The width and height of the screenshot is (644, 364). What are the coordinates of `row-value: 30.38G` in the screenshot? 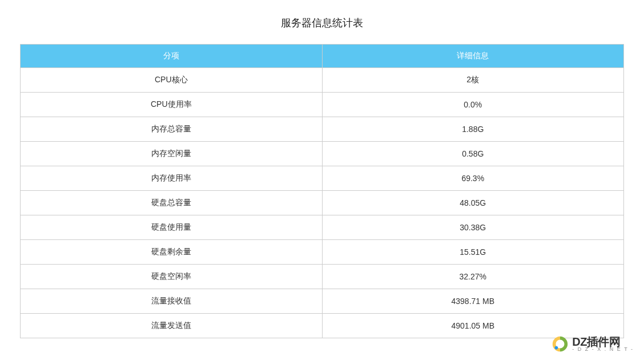 It's located at (473, 227).